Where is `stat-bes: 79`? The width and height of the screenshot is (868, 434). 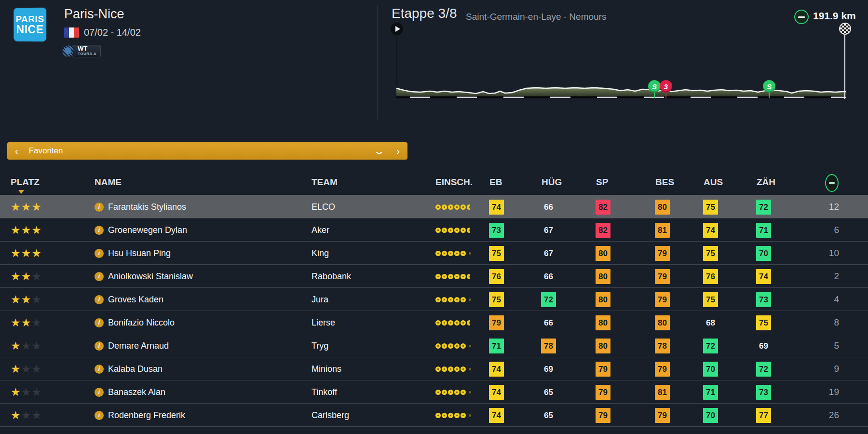
stat-bes: 79 is located at coordinates (663, 277).